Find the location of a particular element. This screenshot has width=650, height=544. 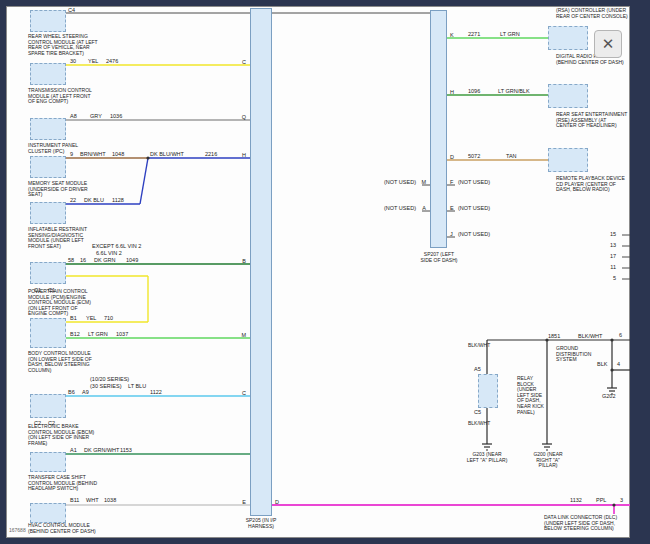

pin-label: 58 is located at coordinates (71, 260).